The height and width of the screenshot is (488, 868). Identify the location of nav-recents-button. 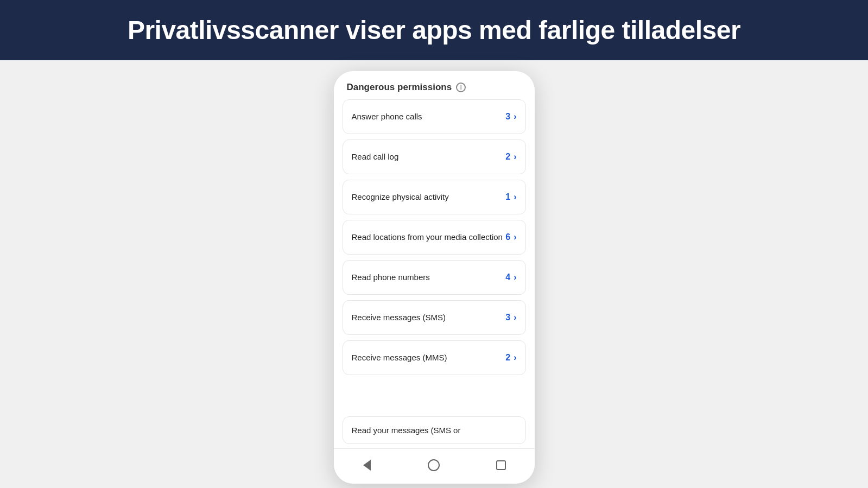
(501, 465).